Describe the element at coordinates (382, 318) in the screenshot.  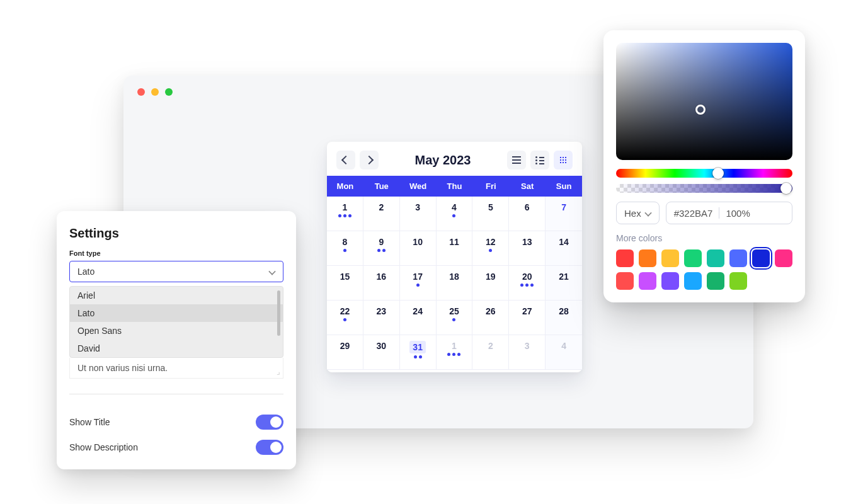
I see `calendar-day: 23` at that location.